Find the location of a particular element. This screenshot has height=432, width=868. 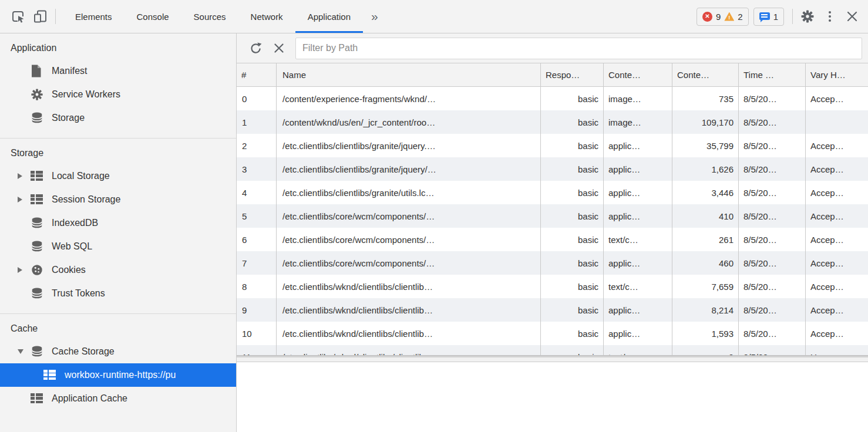

refresh-button is located at coordinates (255, 48).